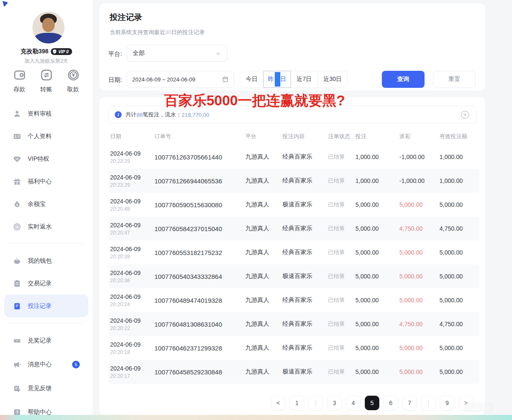  I want to click on quick-action-transfer: 转账, so click(47, 81).